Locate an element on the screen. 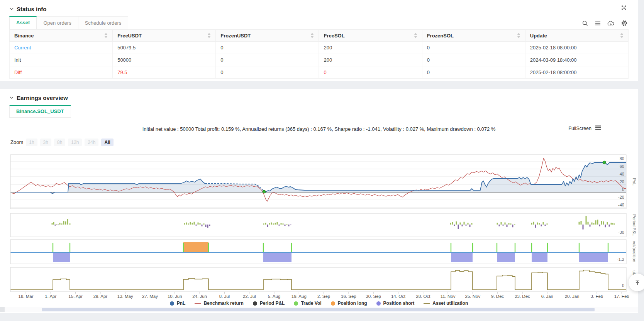 The height and width of the screenshot is (321, 644). column-header-frozensol: FrozenSOL is located at coordinates (473, 35).